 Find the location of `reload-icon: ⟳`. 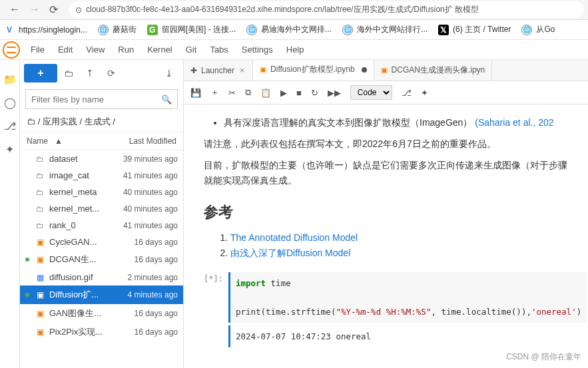

reload-icon: ⟳ is located at coordinates (53, 9).